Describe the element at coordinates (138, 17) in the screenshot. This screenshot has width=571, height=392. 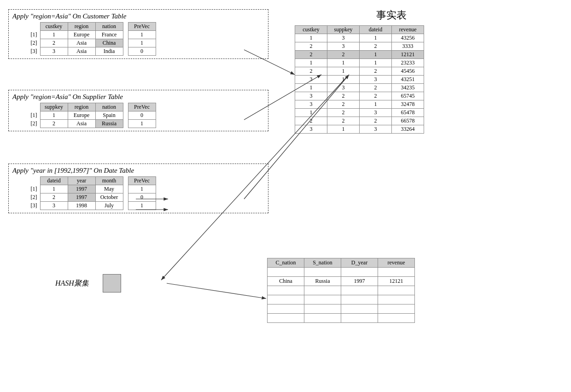
I see `customer-title: Apply "region=Asia" On Customer Table` at that location.